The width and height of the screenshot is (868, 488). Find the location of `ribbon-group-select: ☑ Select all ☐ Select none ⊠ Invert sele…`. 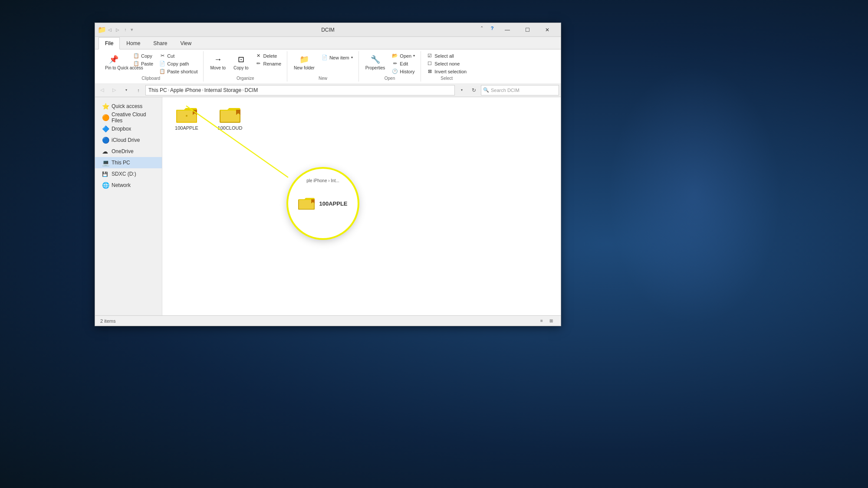

ribbon-group-select: ☑ Select all ☐ Select none ⊠ Invert sele… is located at coordinates (447, 66).